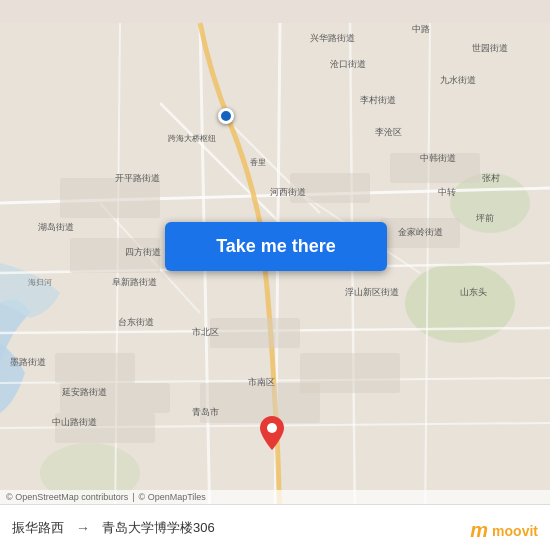  What do you see at coordinates (458, 80) in the screenshot?
I see `svg-text: 九水街道` at bounding box center [458, 80].